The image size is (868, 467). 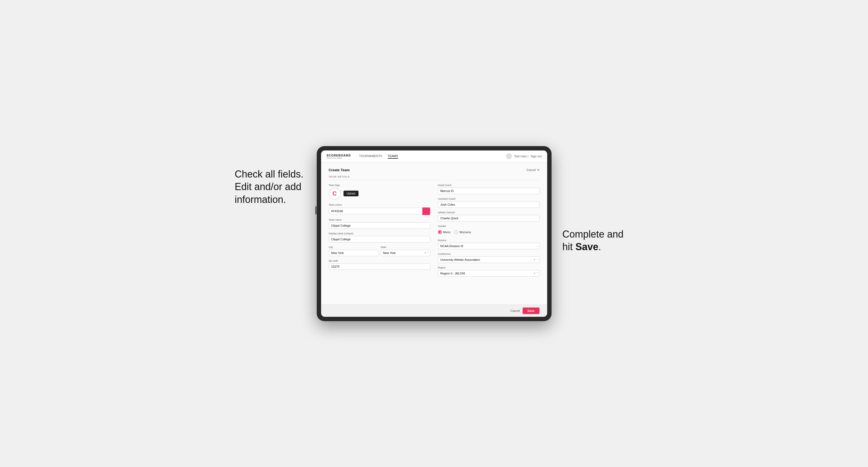 What do you see at coordinates (406, 251) in the screenshot?
I see `state-col: State ✕ ⌃` at bounding box center [406, 251].